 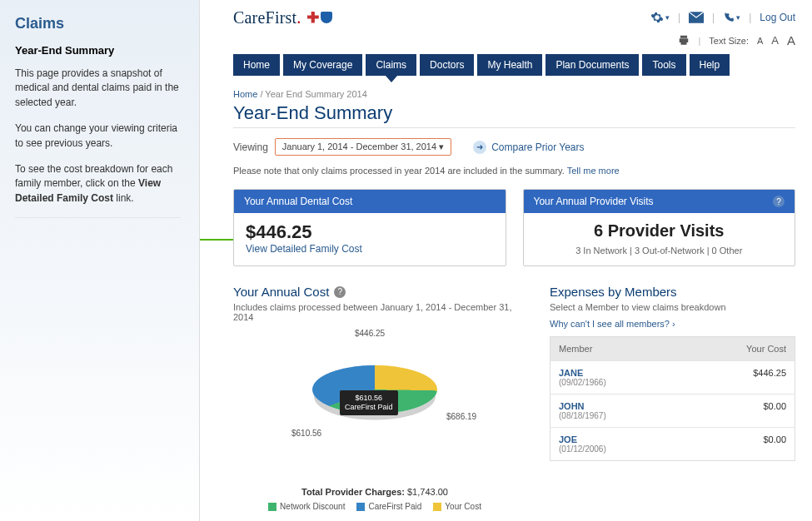 What do you see at coordinates (673, 411) in the screenshot?
I see `table-row: JOHN(08/18/1967)$0.00` at bounding box center [673, 411].